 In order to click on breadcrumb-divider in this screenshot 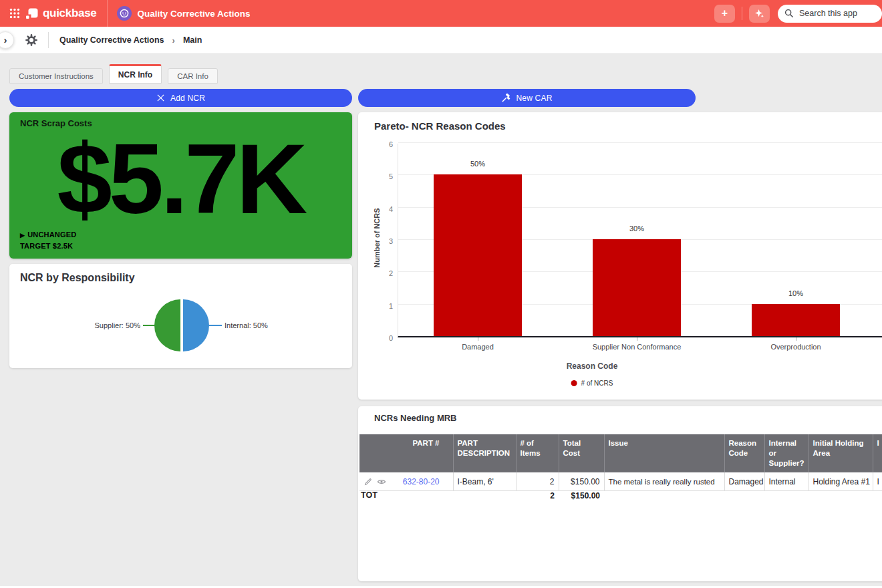, I will do `click(48, 40)`.